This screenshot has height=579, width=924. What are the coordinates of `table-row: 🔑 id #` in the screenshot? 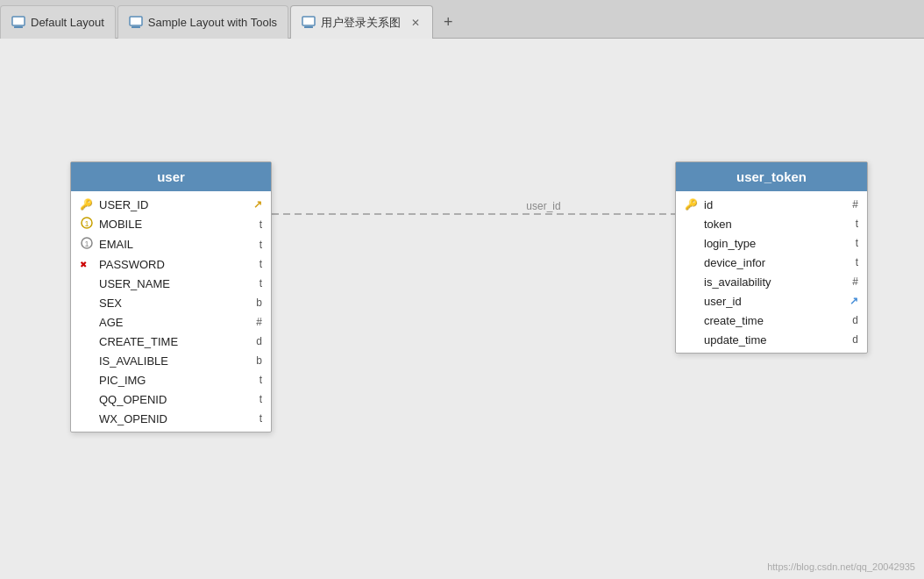 It's located at (771, 204).